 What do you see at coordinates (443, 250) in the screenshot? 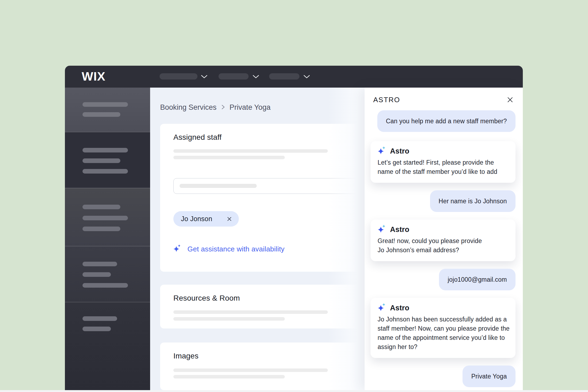
I see `assistant-message-line: Jo Johnson’s email address?` at bounding box center [443, 250].